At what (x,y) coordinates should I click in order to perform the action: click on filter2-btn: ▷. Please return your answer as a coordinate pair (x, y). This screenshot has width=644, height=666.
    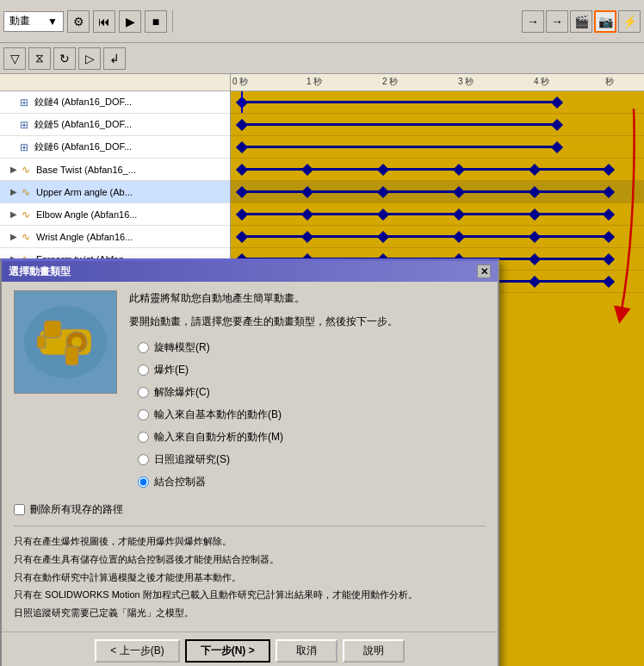
    Looking at the image, I should click on (90, 59).